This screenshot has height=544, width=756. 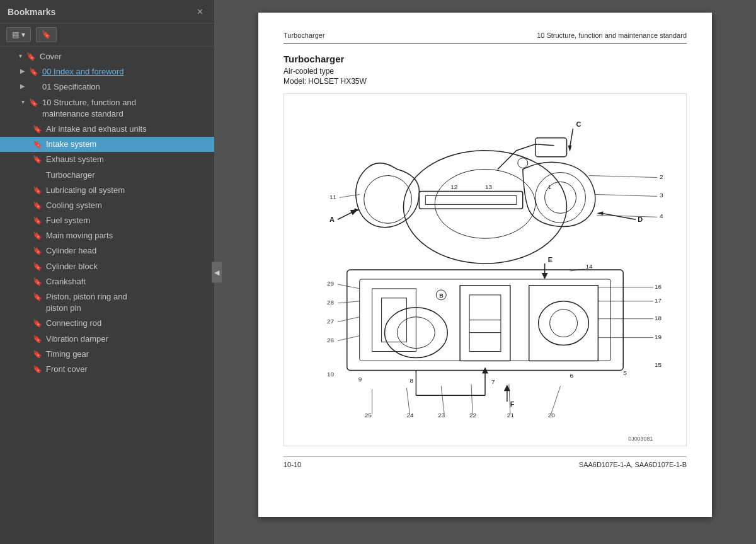 I want to click on sidebar-item-turbo-label: Turbocharger, so click(x=130, y=175).